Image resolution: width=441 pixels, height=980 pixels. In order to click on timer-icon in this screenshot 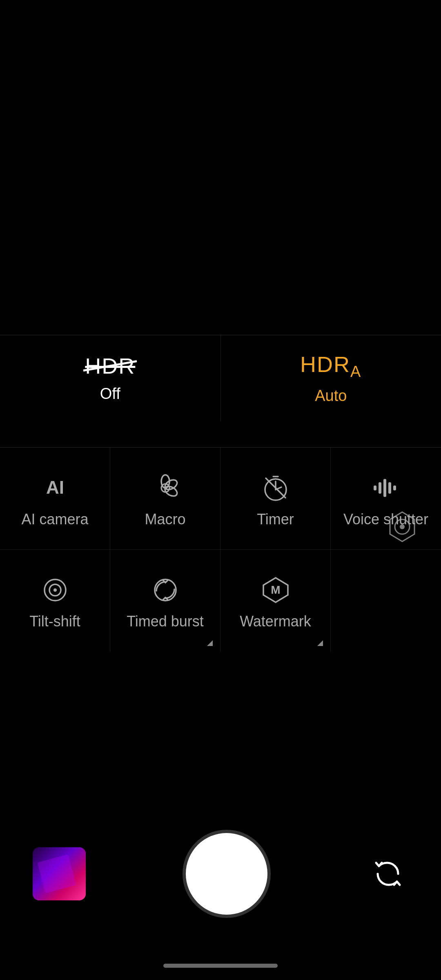, I will do `click(276, 488)`.